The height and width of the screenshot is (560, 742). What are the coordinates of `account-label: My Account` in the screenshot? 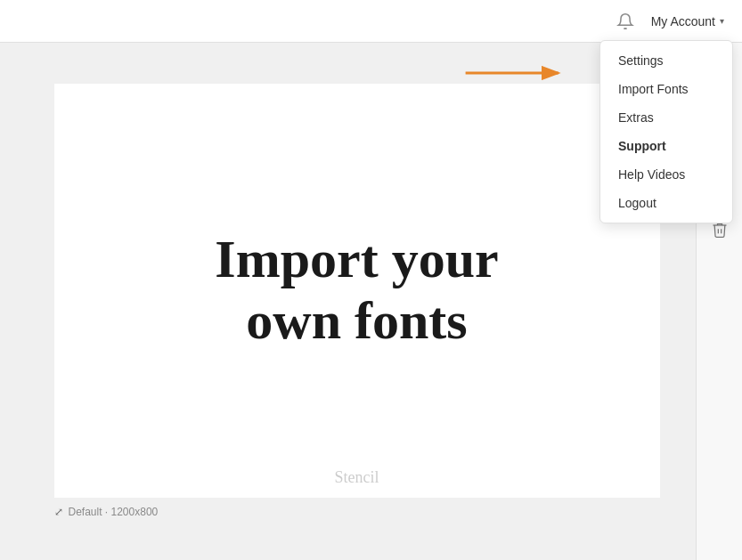 It's located at (683, 21).